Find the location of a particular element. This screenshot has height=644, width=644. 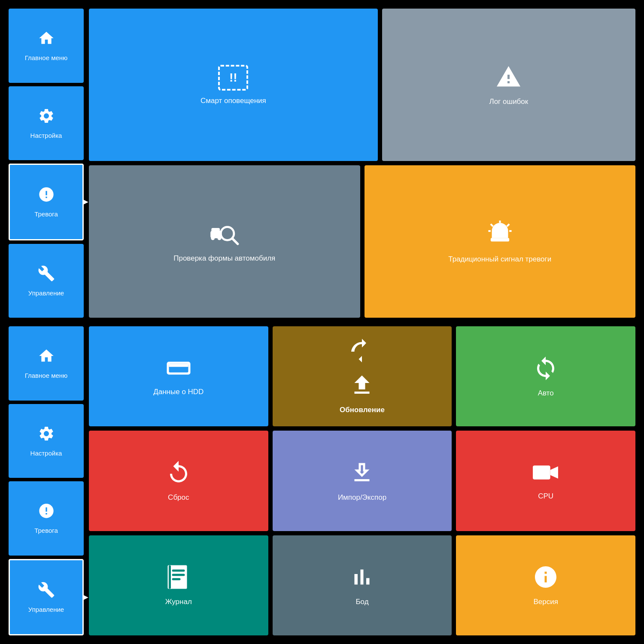

tile-log-label: Лог ошибок is located at coordinates (509, 102).